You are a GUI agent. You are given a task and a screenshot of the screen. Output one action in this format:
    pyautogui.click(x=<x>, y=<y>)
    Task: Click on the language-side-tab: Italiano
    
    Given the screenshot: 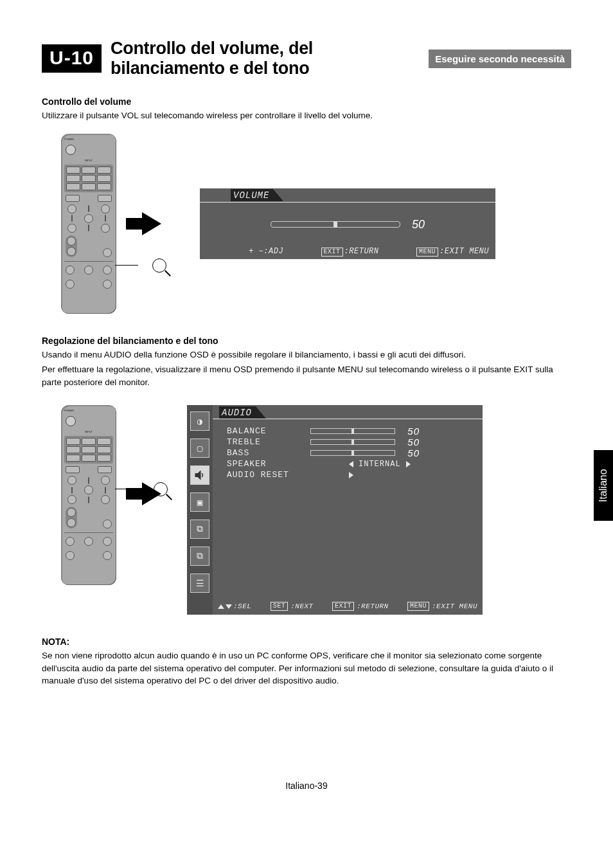 What is the action you would take?
    pyautogui.click(x=603, y=485)
    